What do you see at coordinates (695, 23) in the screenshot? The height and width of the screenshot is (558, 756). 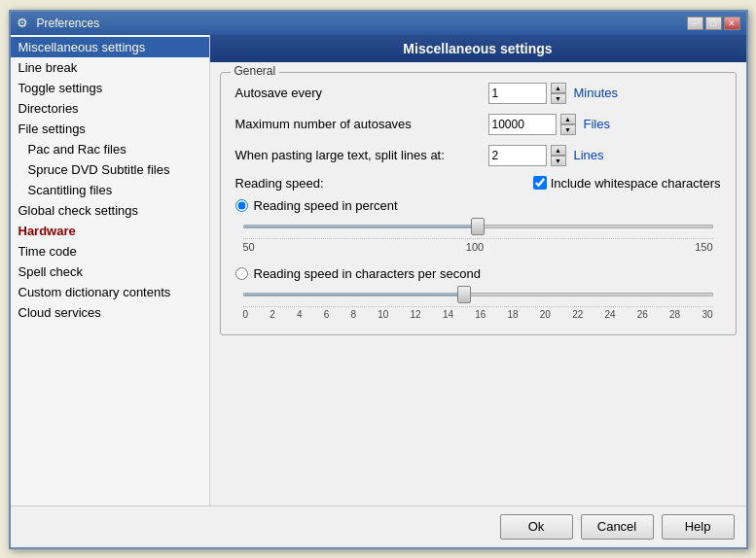 I see `minimize-button: ─` at bounding box center [695, 23].